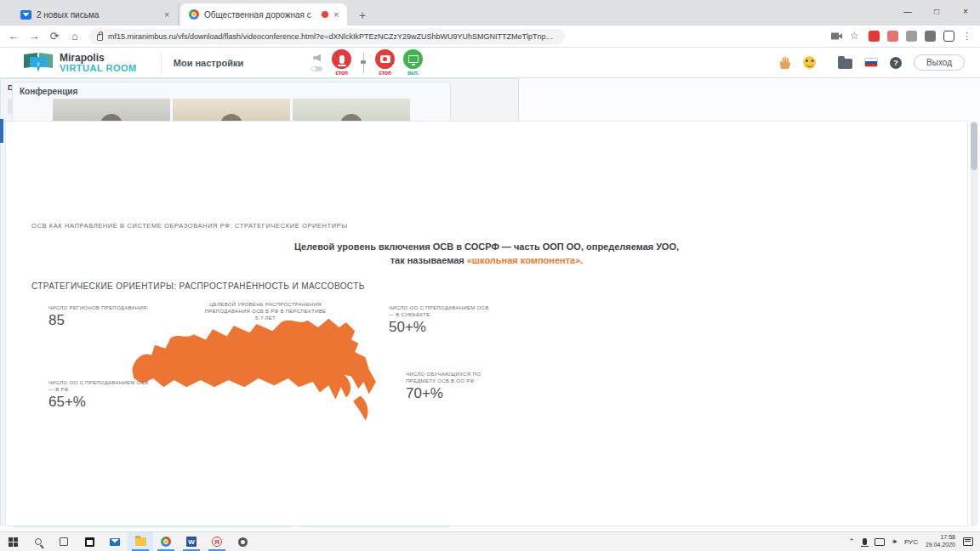 This screenshot has width=980, height=551. What do you see at coordinates (846, 64) in the screenshot?
I see `files-folder-icon` at bounding box center [846, 64].